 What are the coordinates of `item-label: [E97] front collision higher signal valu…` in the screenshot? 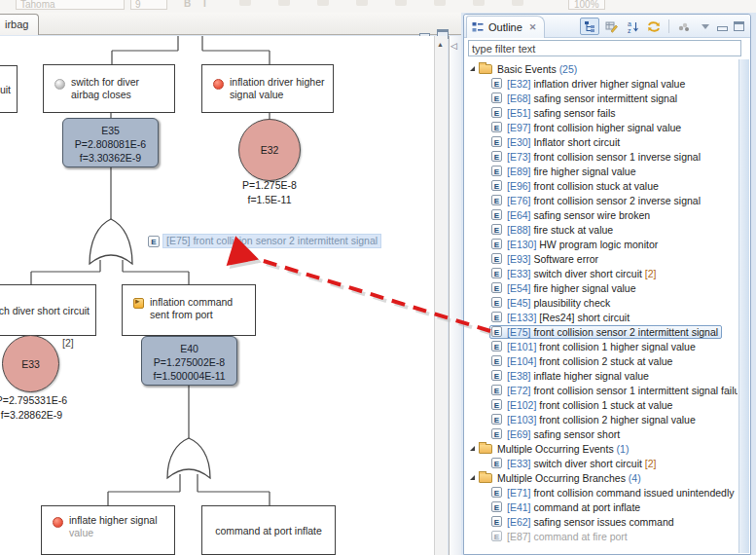 It's located at (594, 128).